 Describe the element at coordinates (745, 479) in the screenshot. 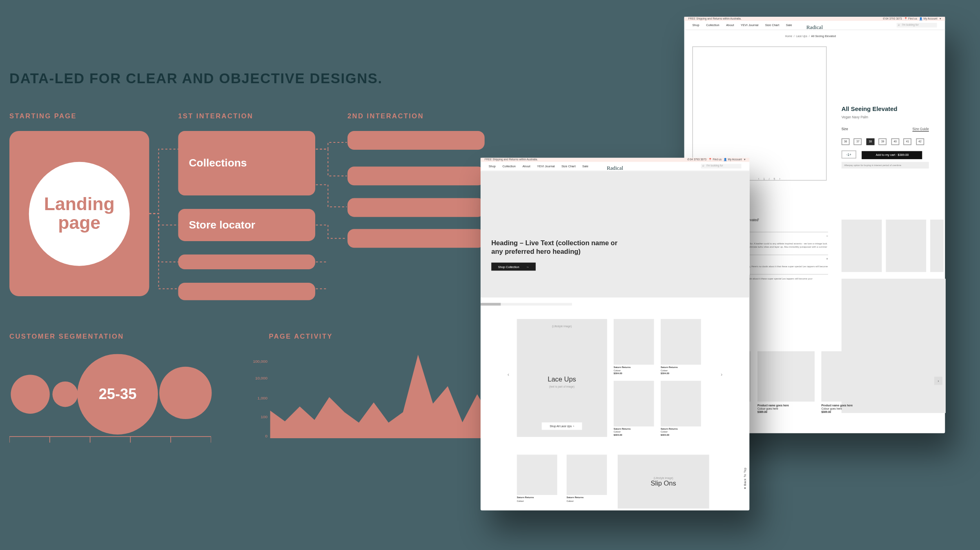

I see `back-to-top-button: ▲ Back To Top` at that location.